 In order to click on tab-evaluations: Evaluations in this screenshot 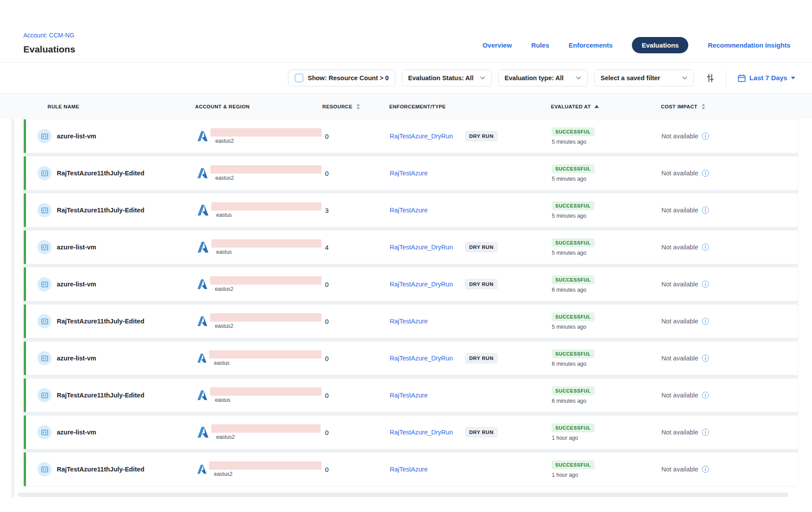, I will do `click(660, 45)`.